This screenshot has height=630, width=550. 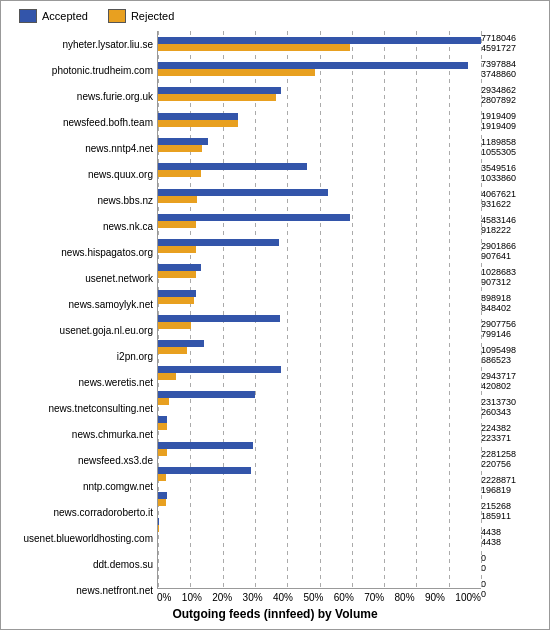 What do you see at coordinates (511, 174) in the screenshot?
I see `value-pair: 35495161033860` at bounding box center [511, 174].